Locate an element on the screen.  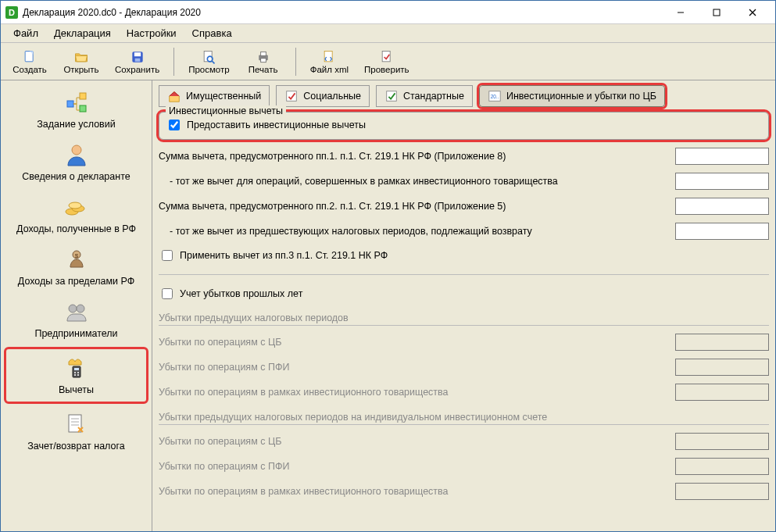
tab-investment-label: Инвестиционные и убытки по ЦБ is located at coordinates (581, 96).